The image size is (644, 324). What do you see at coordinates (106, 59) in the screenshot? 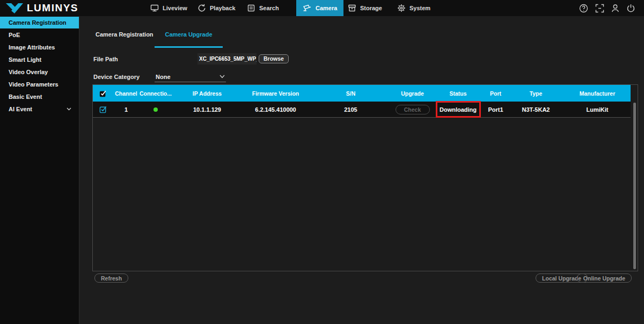
I see `file-path-label: File Path` at bounding box center [106, 59].